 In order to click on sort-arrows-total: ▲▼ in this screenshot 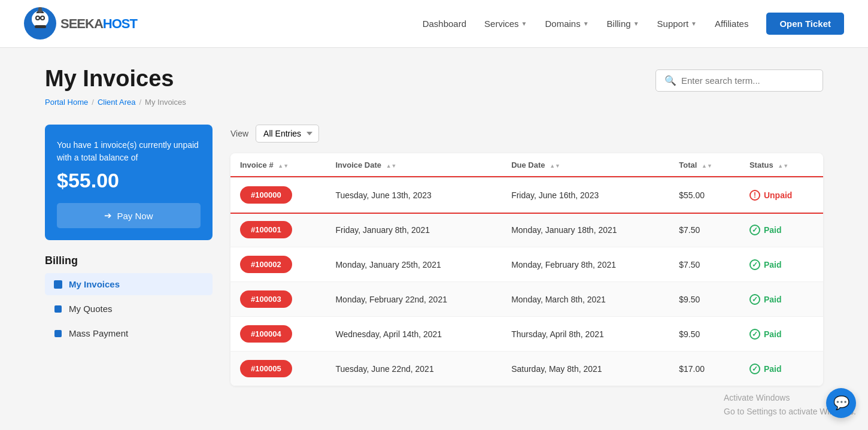, I will do `click(707, 166)`.